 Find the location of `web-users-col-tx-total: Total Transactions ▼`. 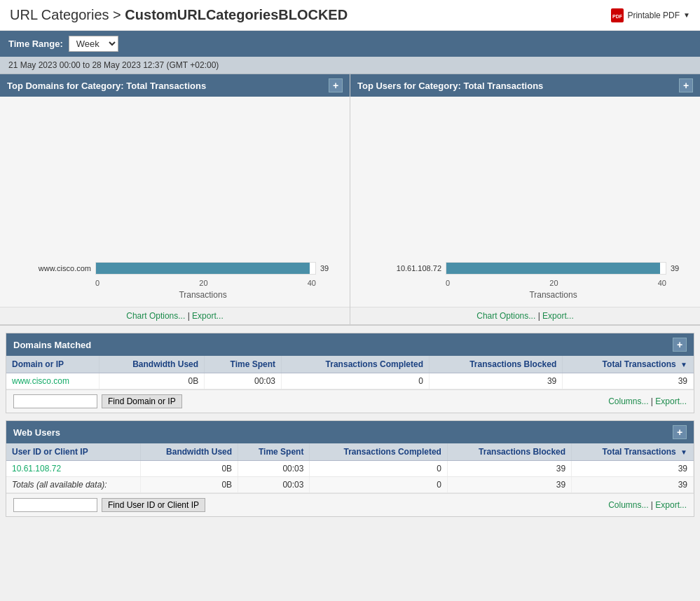

web-users-col-tx-total: Total Transactions ▼ is located at coordinates (633, 453).